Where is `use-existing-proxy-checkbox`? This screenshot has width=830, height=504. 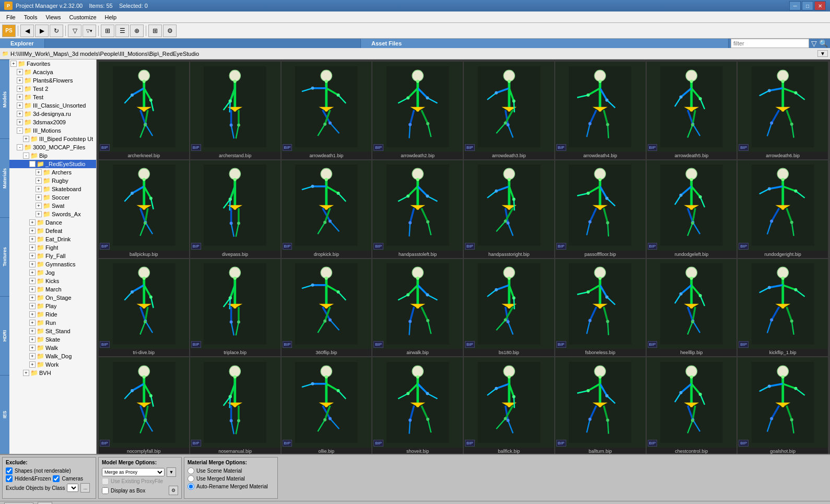 use-existing-proxy-checkbox is located at coordinates (106, 482).